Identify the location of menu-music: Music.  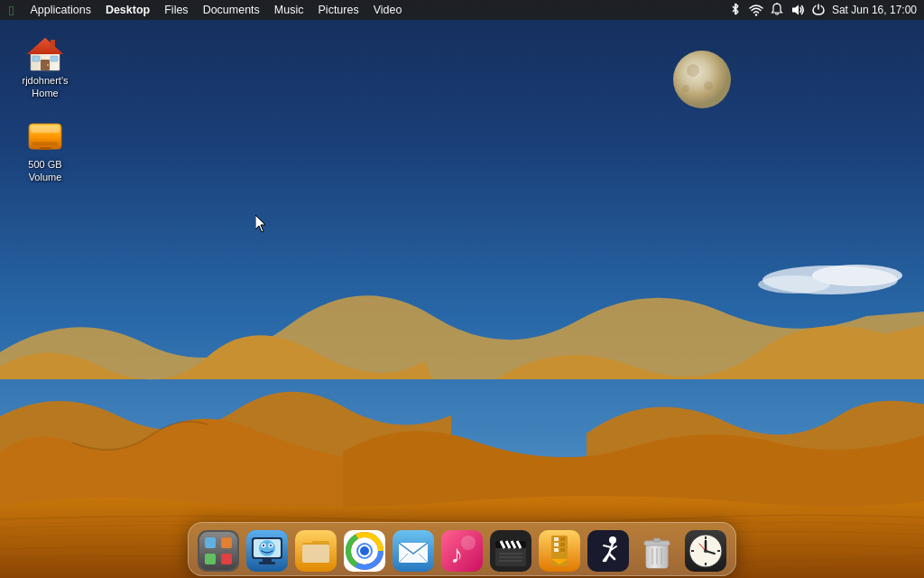
(289, 10).